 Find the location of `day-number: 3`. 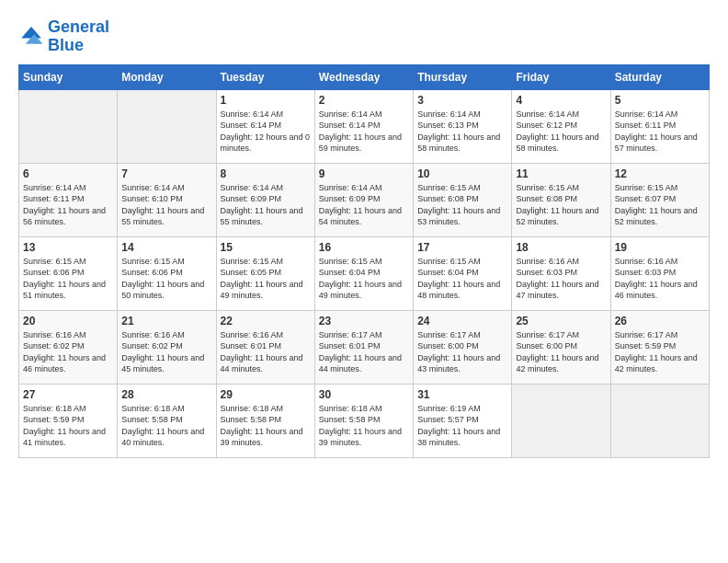

day-number: 3 is located at coordinates (462, 100).